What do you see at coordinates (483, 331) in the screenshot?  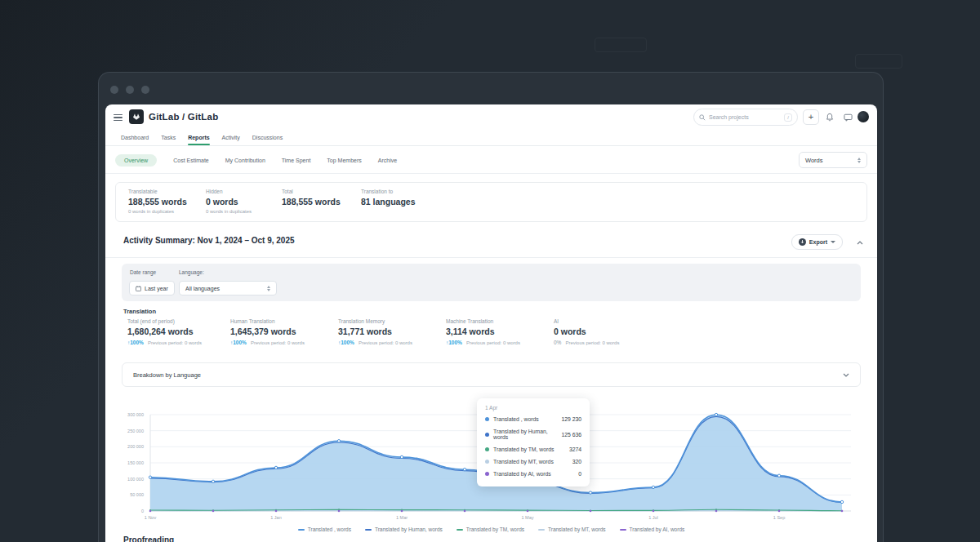 I see `metric-machine-translation: Machine Translation 3,114 words ↑100%Pre…` at bounding box center [483, 331].